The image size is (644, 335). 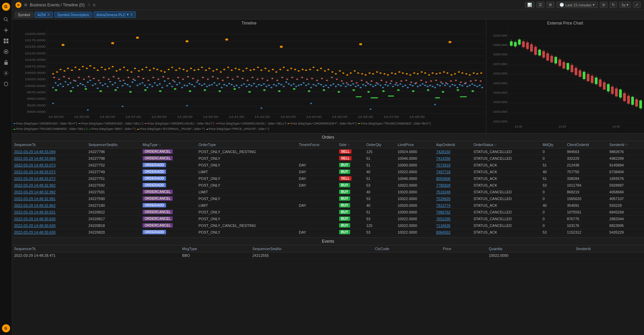 What do you see at coordinates (380, 145) in the screenshot?
I see `col-orderqty: OrderQty` at bounding box center [380, 145].